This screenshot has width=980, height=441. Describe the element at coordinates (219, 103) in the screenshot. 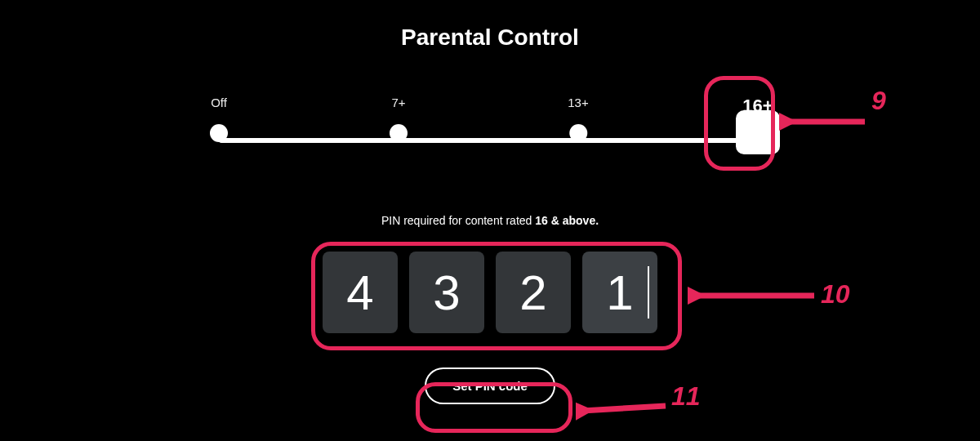

I see `slider-label: Off` at that location.